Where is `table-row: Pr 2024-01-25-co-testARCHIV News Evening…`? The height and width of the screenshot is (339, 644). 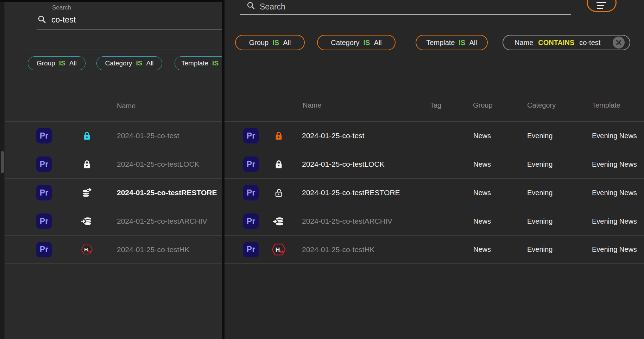
table-row: Pr 2024-01-25-co-testARCHIV News Evening… is located at coordinates (434, 221).